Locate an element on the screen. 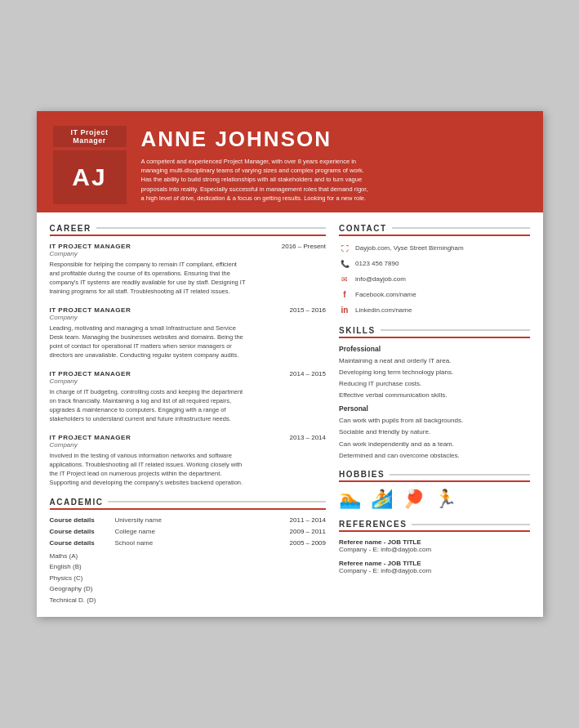 This screenshot has height=728, width=579. academic-section-title: ACADEMIC is located at coordinates (188, 503).